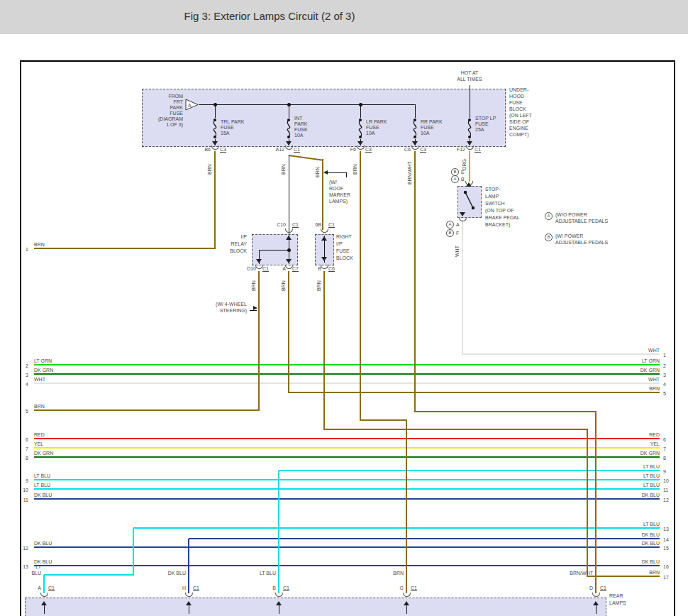 The height and width of the screenshot is (616, 688). What do you see at coordinates (24, 490) in the screenshot?
I see `left-row-number: 10` at bounding box center [24, 490].